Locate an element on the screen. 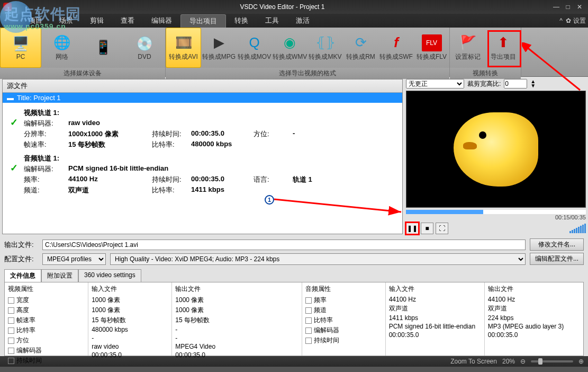  pause-button: ❚❚ is located at coordinates (412, 228).